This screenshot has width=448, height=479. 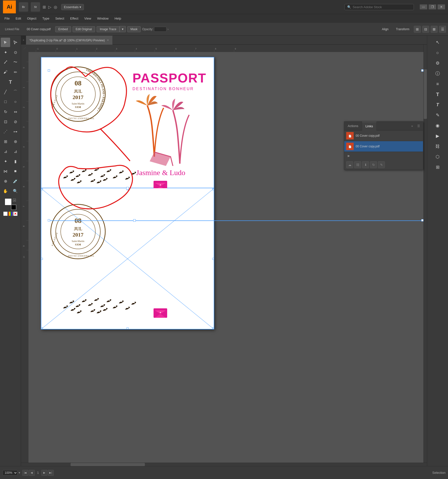 I want to click on sel-handle-bl, so click(x=42, y=328).